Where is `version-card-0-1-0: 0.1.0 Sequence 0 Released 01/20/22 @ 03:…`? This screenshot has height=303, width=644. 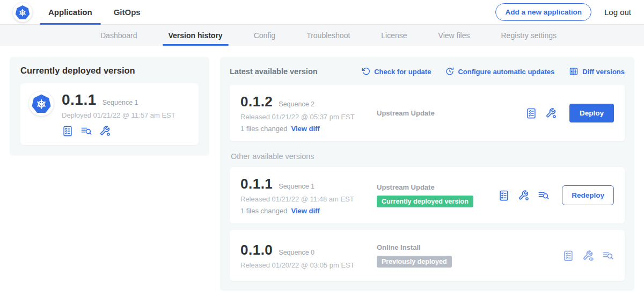 version-card-0-1-0: 0.1.0 Sequence 0 Released 01/20/22 @ 03:… is located at coordinates (427, 256).